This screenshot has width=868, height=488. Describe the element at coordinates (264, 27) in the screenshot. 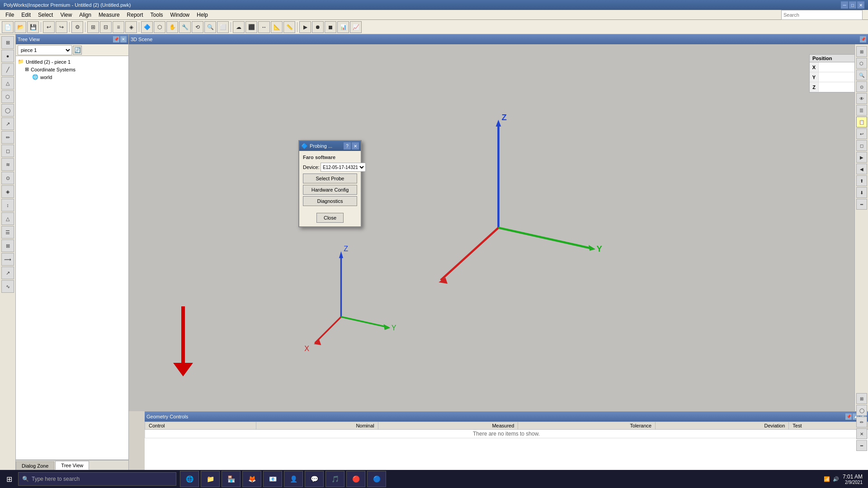

I see `tool14: ↔` at that location.